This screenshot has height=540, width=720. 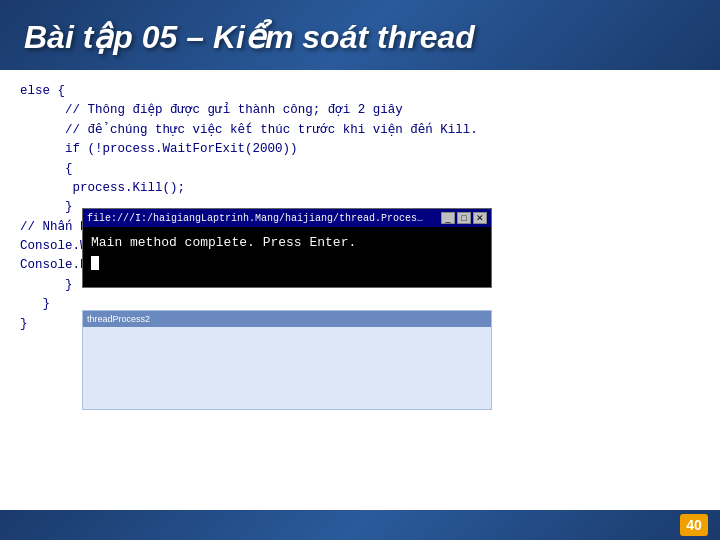 What do you see at coordinates (287, 248) in the screenshot?
I see `terminal-window: file:///I:/haigiangLaptrinh.Mang/haijian…` at bounding box center [287, 248].